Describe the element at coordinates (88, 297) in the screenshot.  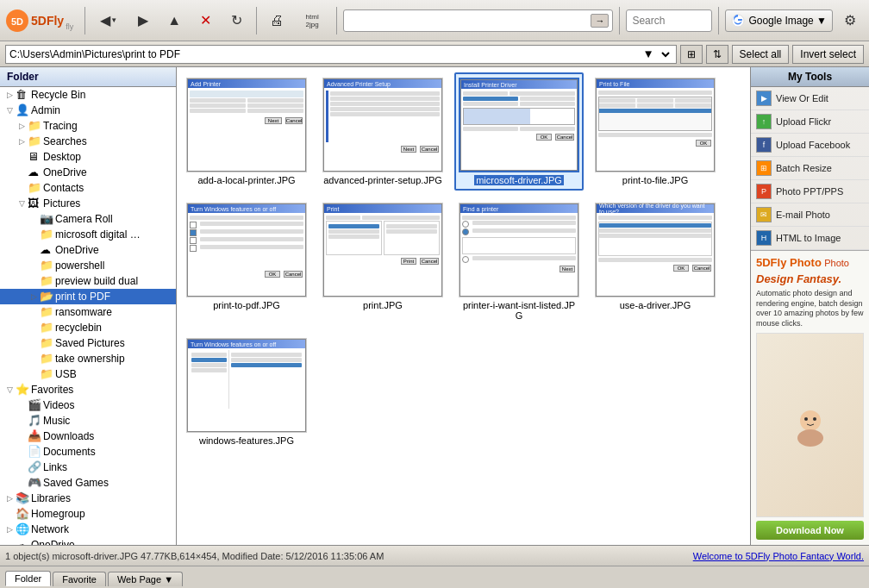
I see `sidebar-item-printtopdf: ▷ 📂 print to PDF` at that location.